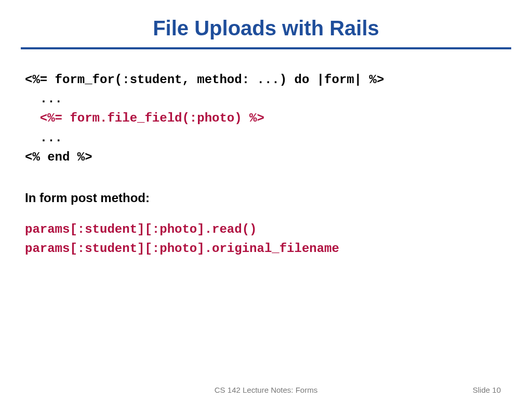 This screenshot has width=532, height=399. I want to click on code-line: <%= form_for(:student, method: ...) do |…, so click(205, 80).